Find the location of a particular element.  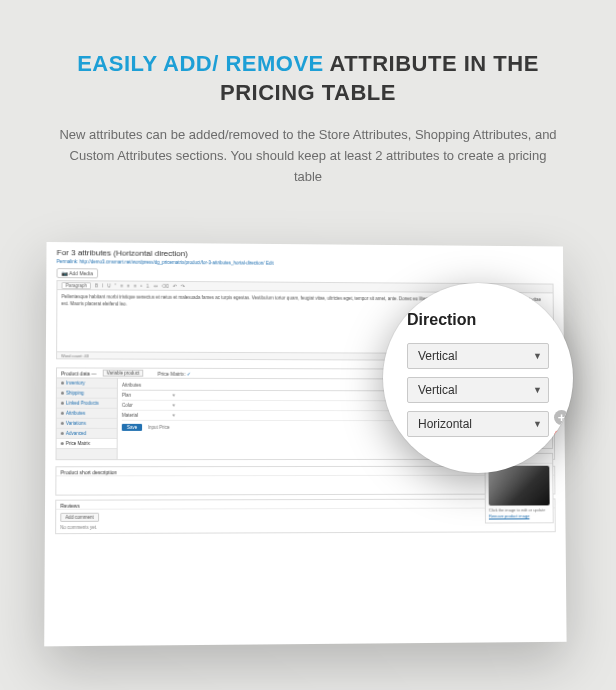

headline: EASILY ADD/ REMOVE ATTRIBUTE IN THE PRIC… is located at coordinates (308, 78).